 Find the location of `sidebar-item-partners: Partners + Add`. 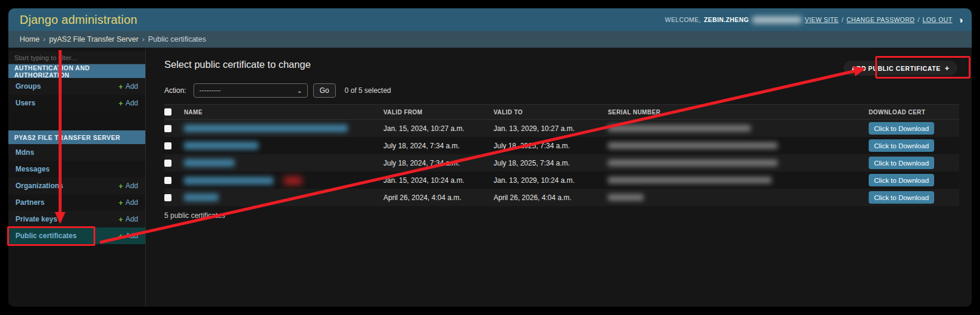

sidebar-item-partners: Partners + Add is located at coordinates (77, 202).